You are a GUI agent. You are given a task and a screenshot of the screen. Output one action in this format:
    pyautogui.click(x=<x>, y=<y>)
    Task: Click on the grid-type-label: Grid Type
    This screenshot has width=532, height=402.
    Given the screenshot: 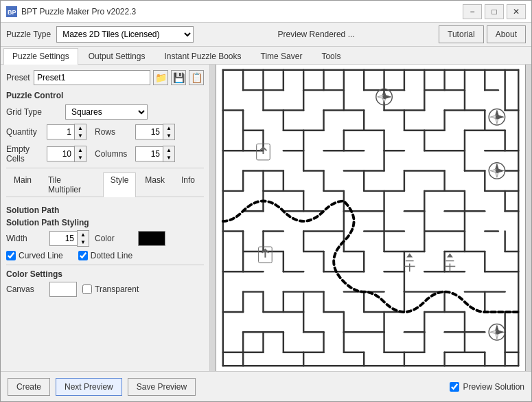 What is the action you would take?
    pyautogui.click(x=34, y=112)
    